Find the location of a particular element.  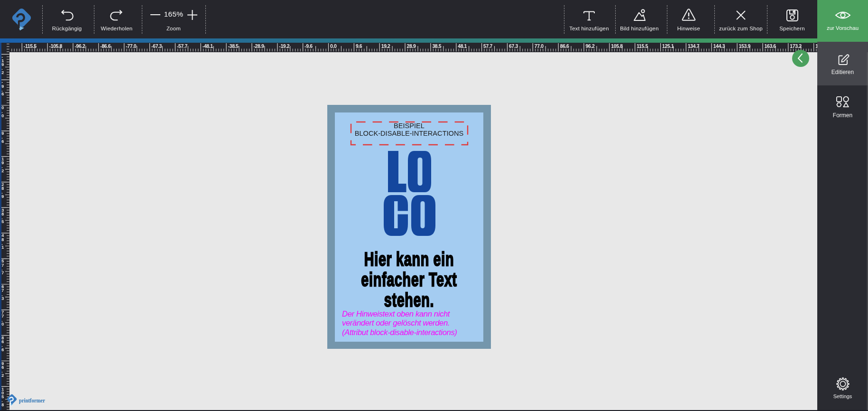

svg-text: 3 is located at coordinates (3, 299).